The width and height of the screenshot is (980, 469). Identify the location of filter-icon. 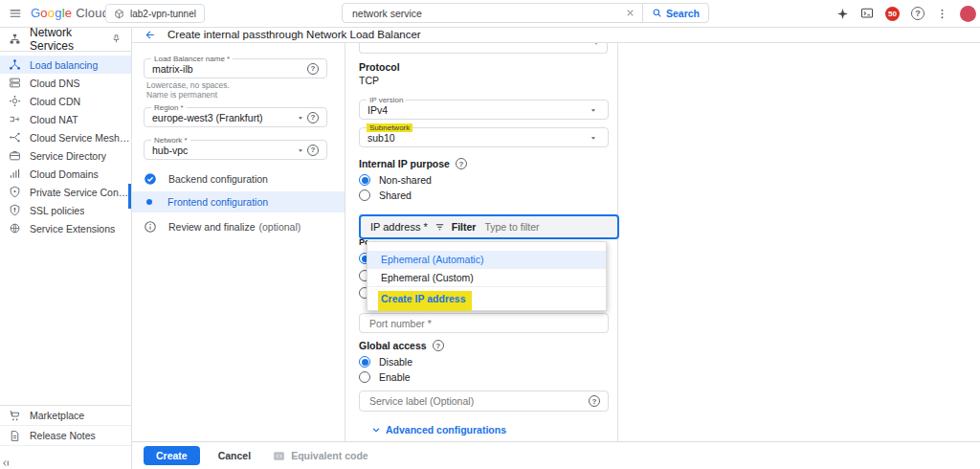
(440, 228).